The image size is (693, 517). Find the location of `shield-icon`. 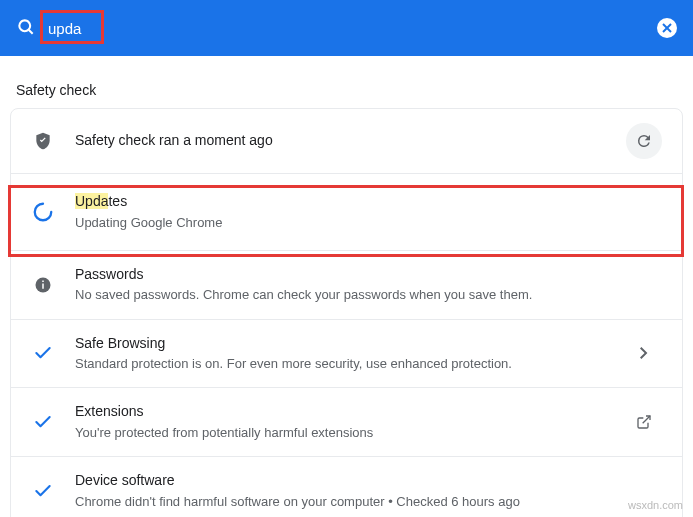

shield-icon is located at coordinates (43, 141).